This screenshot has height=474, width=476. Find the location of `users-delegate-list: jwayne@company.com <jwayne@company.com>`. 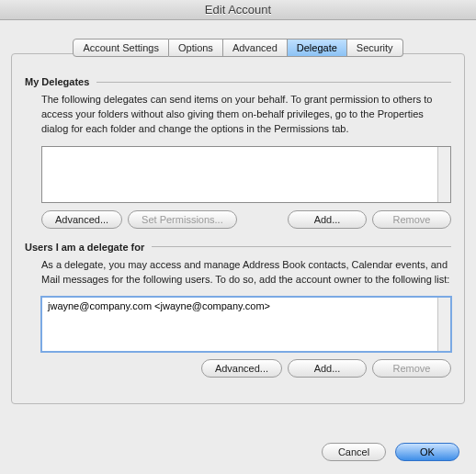

users-delegate-list: jwayne@company.com <jwayne@company.com> is located at coordinates (246, 324).